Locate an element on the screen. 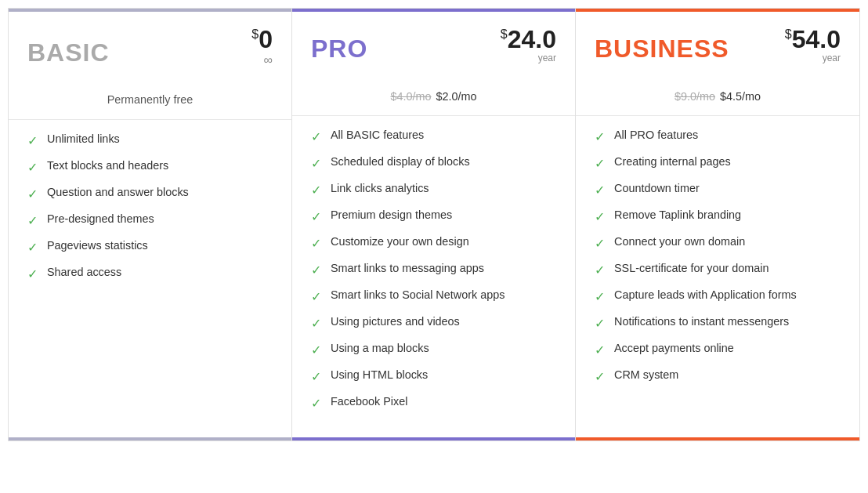  price-main-basic: $0 is located at coordinates (262, 39).